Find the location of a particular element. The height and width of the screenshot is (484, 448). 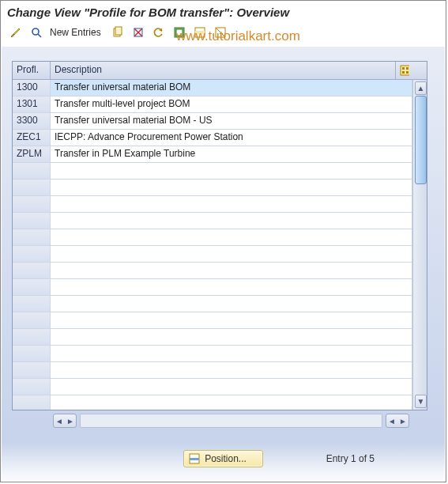

hscroll-right-group: ◄ ► is located at coordinates (397, 421).